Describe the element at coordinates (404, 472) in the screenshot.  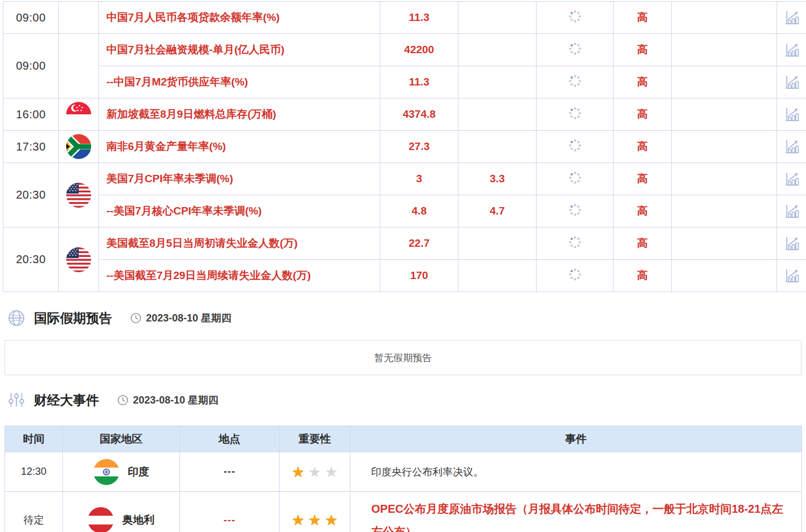
I see `event-row: 12:30 印度 --- ★★★ 印度央行公布利率决议。` at that location.